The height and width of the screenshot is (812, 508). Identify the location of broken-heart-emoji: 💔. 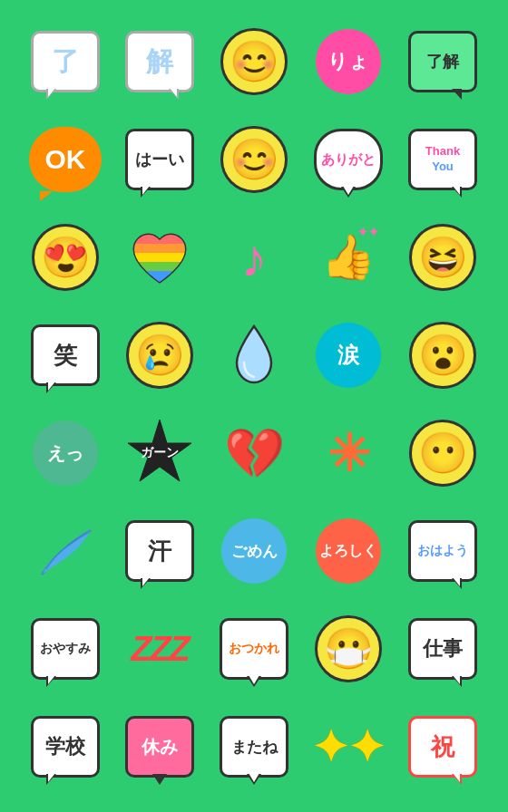
(254, 453).